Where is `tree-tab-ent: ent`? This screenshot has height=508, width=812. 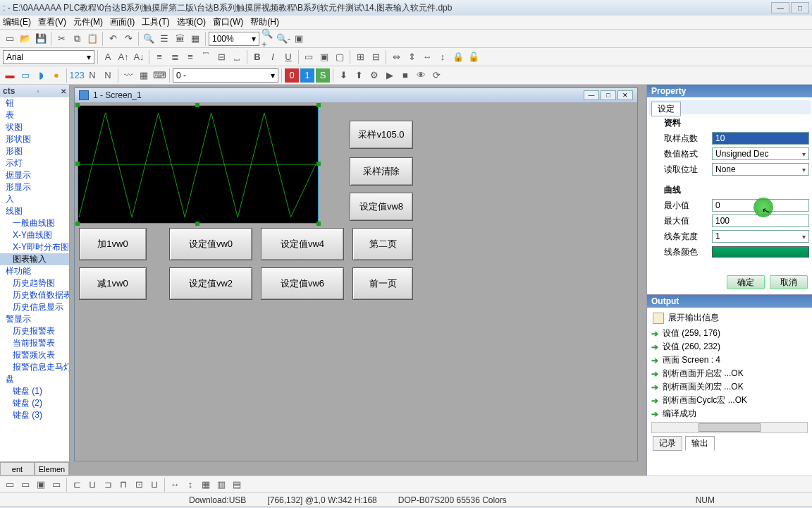 tree-tab-ent: ent is located at coordinates (17, 468).